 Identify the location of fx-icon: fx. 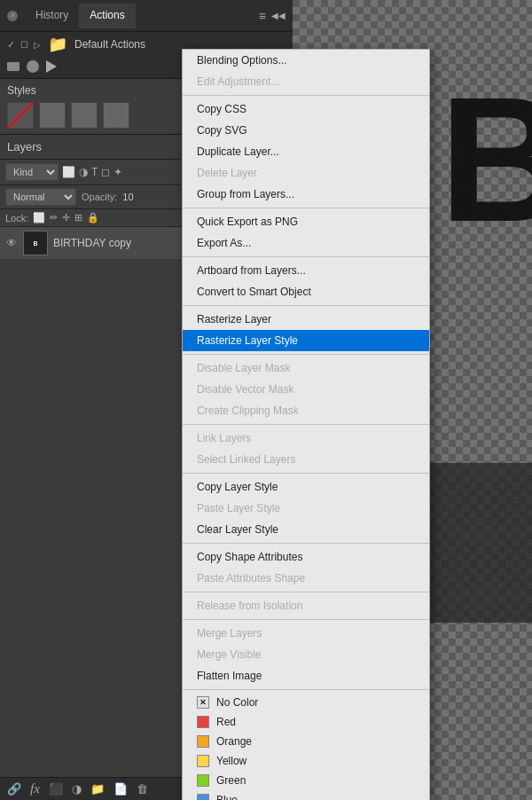
(35, 789).